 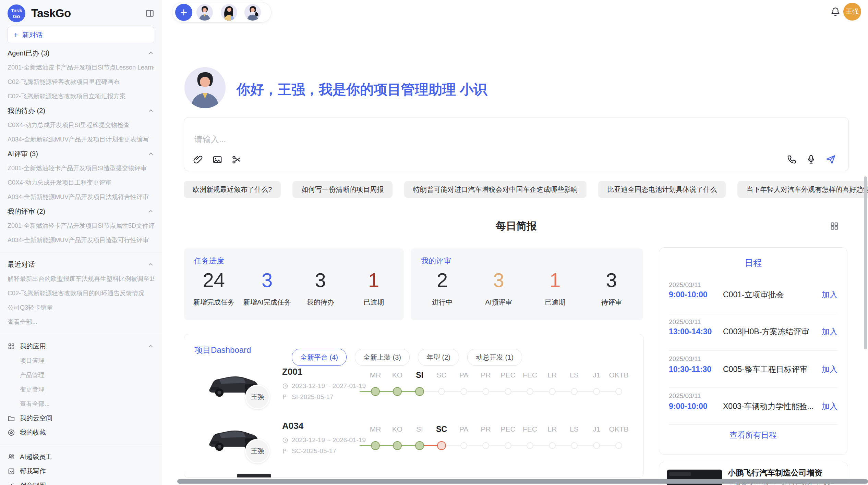 I want to click on list-item: C02-飞腾新能源轻客改款项目的闭环通告反馈情况, so click(x=81, y=293).